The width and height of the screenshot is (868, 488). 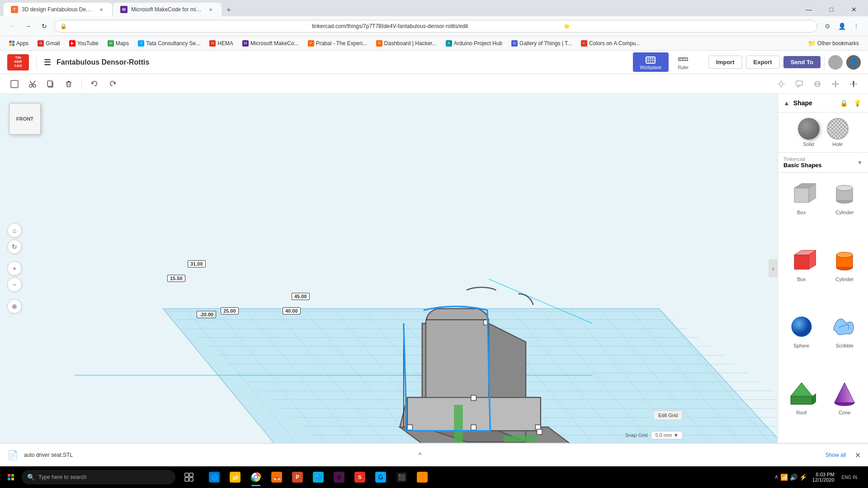 I want to click on pan-tool, so click(x=835, y=84).